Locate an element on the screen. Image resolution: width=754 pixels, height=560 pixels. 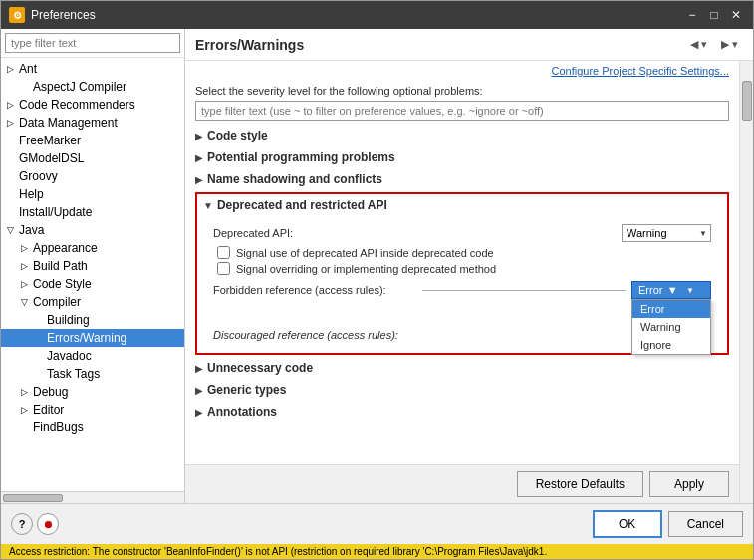
tree-item-aspectj: AspectJ Compiler is located at coordinates (93, 87).